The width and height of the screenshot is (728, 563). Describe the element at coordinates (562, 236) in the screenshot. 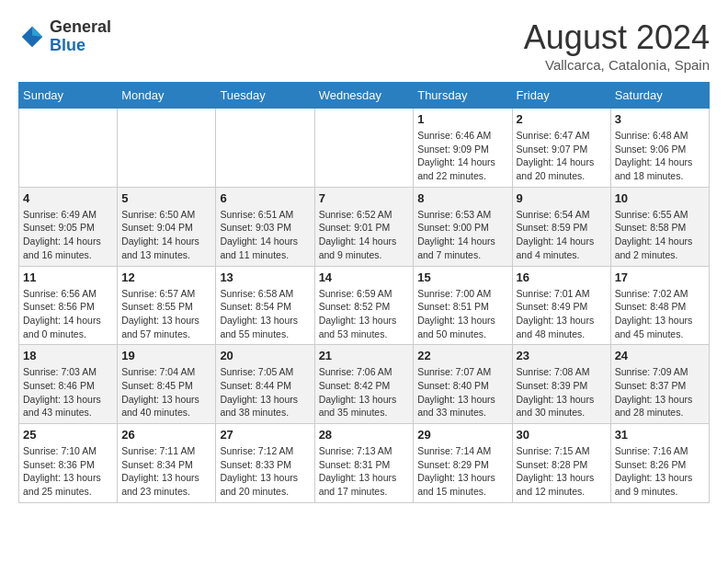

I see `day-info: Sunrise: 6:54 AM Sunset: 8:59 PM Dayligh…` at that location.